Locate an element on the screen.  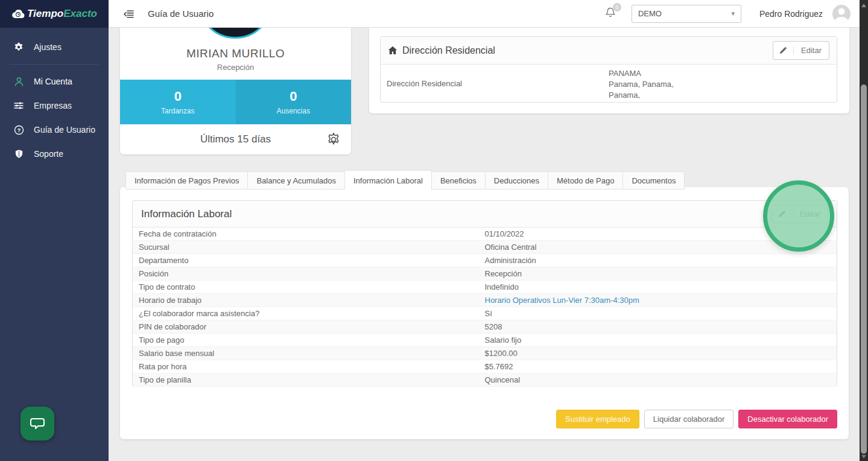
tab-informacion-pagos-previos: Información de Pagos Previos is located at coordinates (187, 180).